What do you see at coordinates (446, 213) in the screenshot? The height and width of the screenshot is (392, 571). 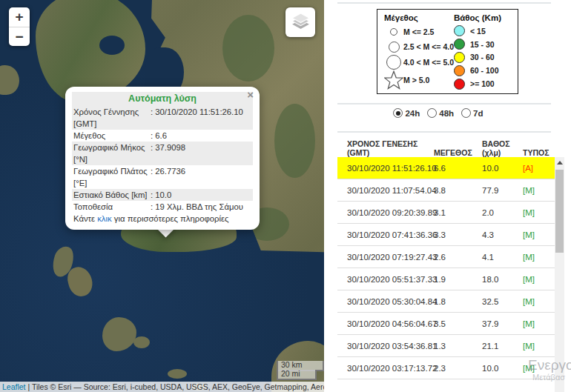 I see `table-row: 30/10/2020 09:20:39.89 3.1 2.0 [M]` at bounding box center [446, 213].